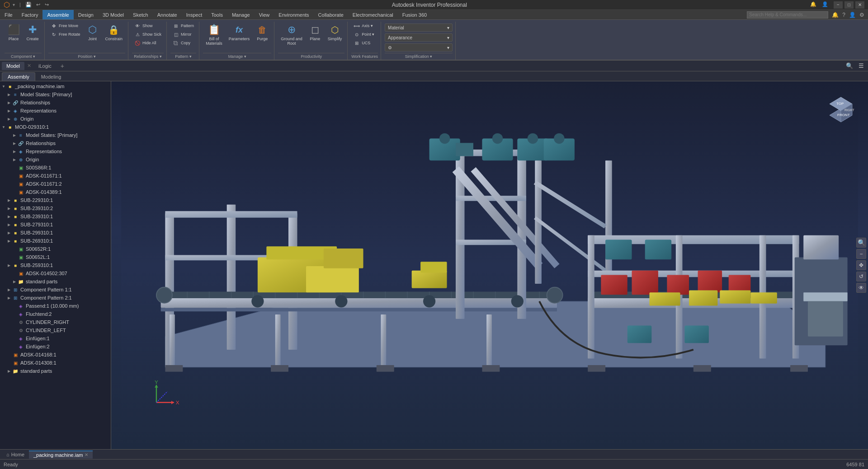 The height and width of the screenshot is (469, 868). I want to click on close-button: ✕, so click(860, 5).